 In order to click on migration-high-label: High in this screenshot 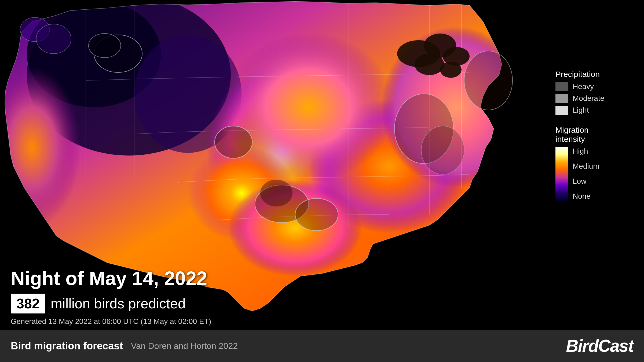, I will do `click(586, 151)`.